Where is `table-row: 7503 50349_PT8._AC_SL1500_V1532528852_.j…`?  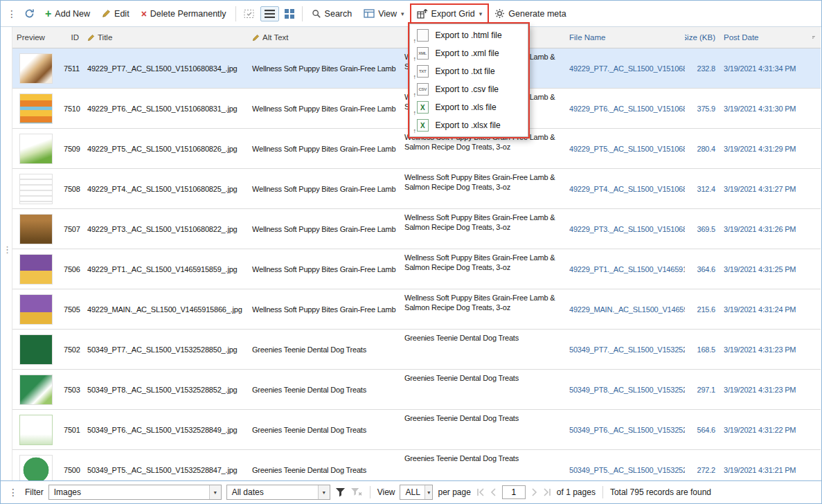 table-row: 7503 50349_PT8._AC_SL1500_V1532528852_.j… is located at coordinates (417, 390).